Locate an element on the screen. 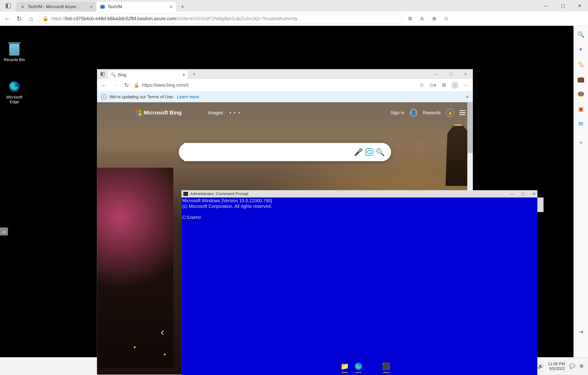 The height and width of the screenshot is (375, 588). inner-menu-button: ⋯ is located at coordinates (466, 85).